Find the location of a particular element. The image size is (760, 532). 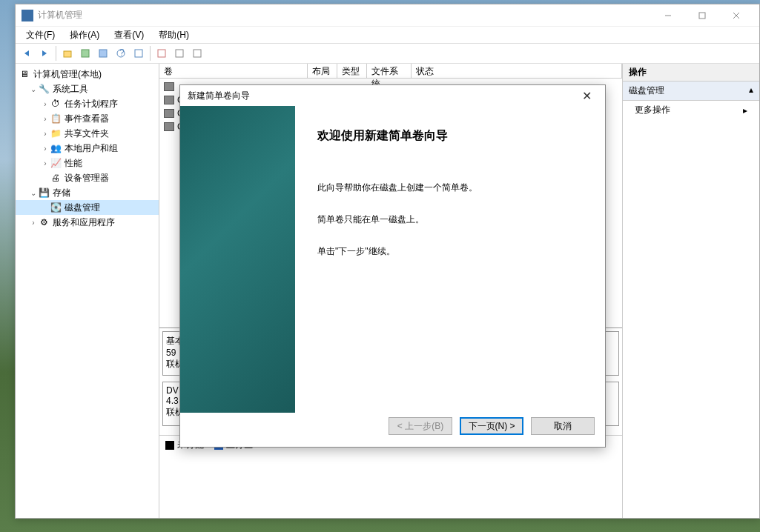

tree-local-users: › 👥 本地用户和组 is located at coordinates (87, 148).